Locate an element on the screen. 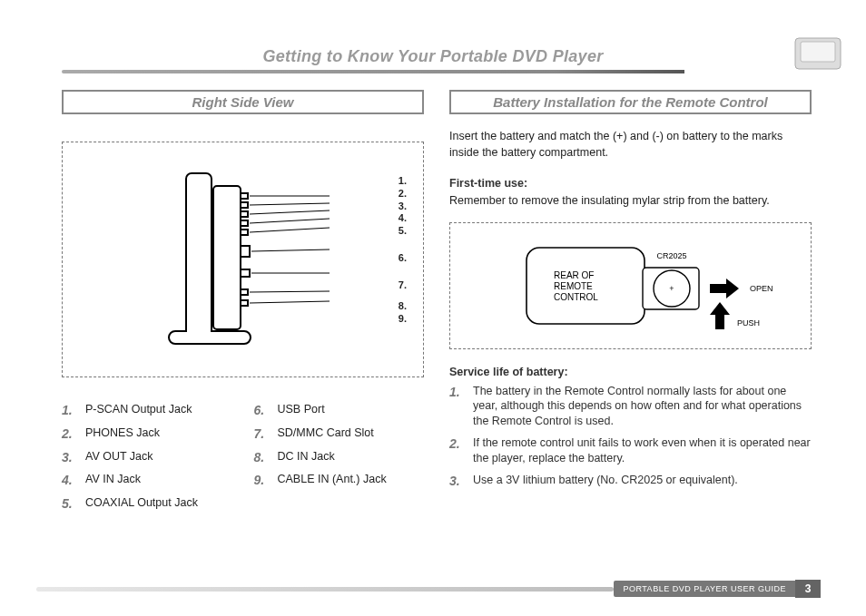 This screenshot has height=616, width=866. battery-type-label: CR2025 is located at coordinates (672, 256).